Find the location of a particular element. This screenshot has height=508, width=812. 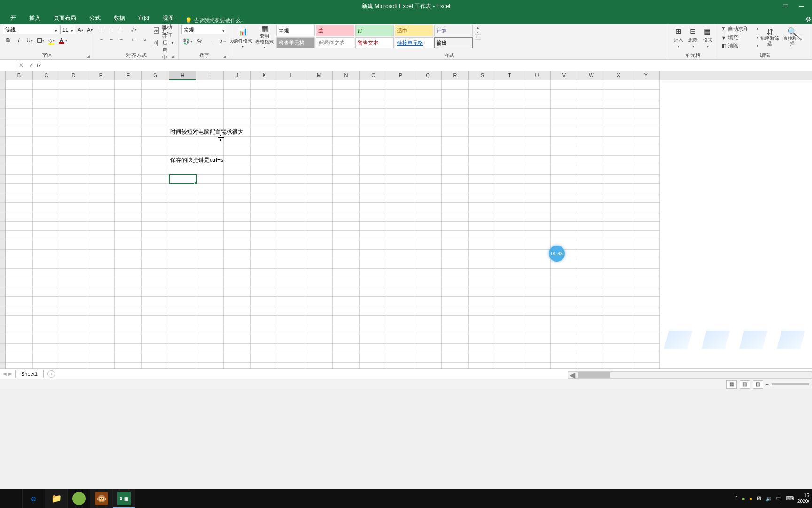

col-header-U: U is located at coordinates (537, 76).